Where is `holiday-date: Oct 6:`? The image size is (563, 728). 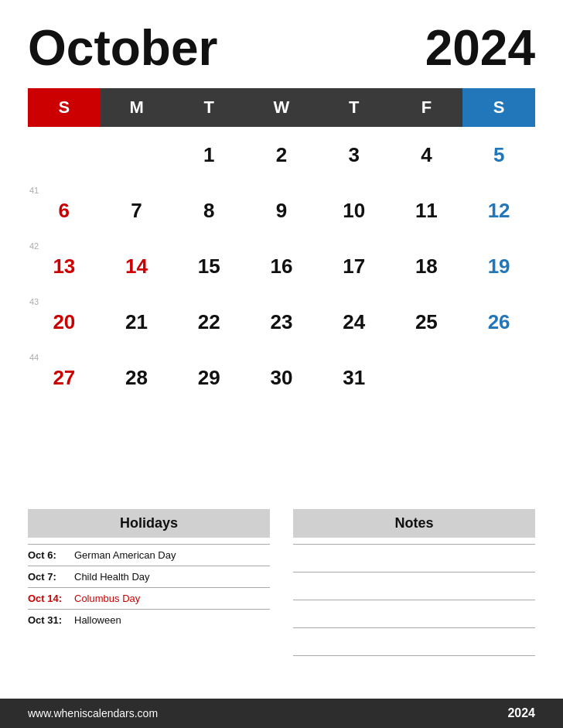 holiday-date: Oct 6: is located at coordinates (51, 555).